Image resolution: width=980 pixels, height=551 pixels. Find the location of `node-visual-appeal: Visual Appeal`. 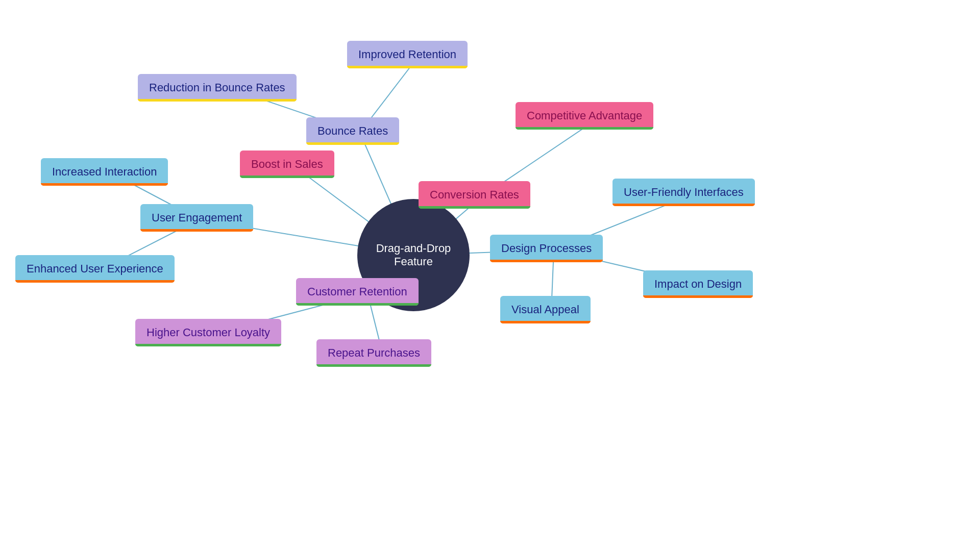

node-visual-appeal: Visual Appeal is located at coordinates (545, 310).